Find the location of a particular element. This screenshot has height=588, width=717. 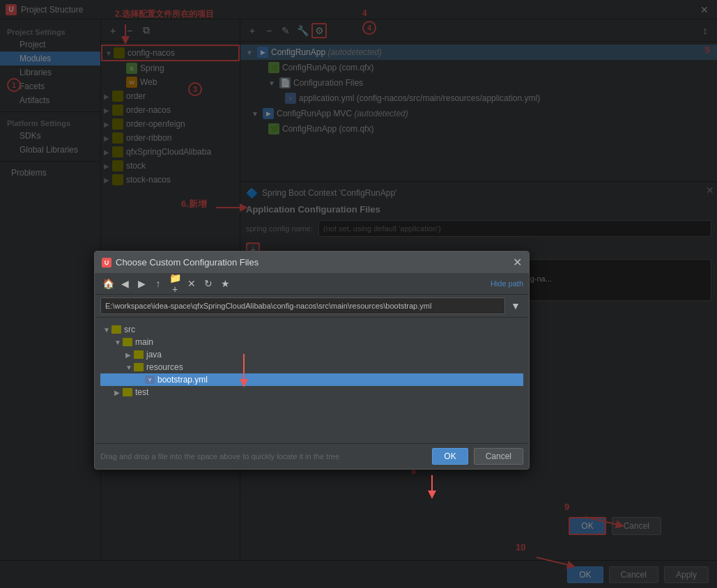

modal-home-button: 🏠 is located at coordinates (108, 284).